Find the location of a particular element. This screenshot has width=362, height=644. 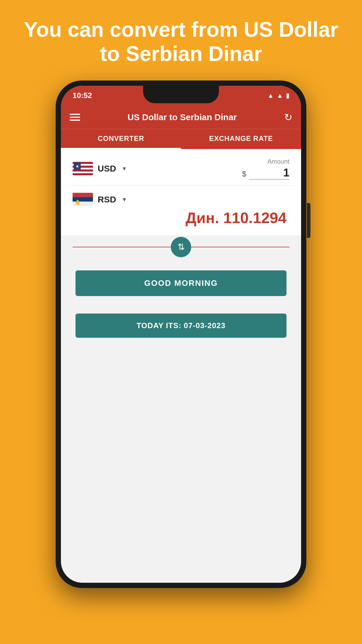

converted-amount: Дин. 110.1294 is located at coordinates (181, 218).